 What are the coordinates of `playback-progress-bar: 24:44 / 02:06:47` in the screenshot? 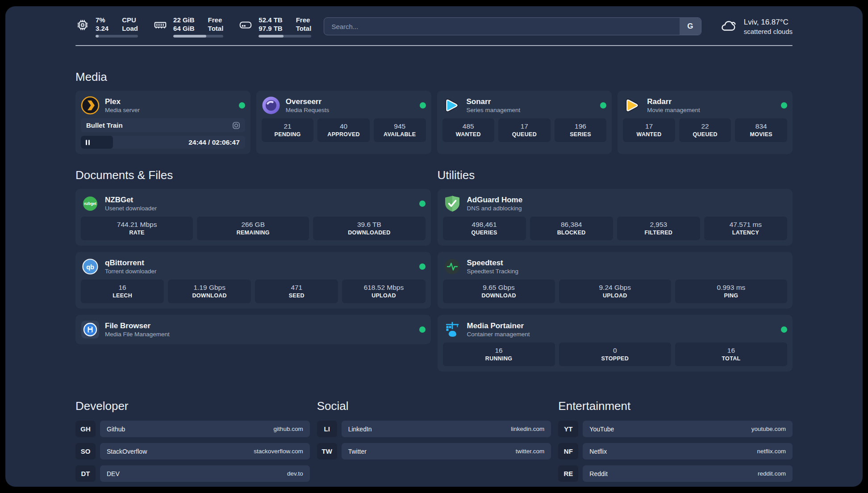 It's located at (163, 142).